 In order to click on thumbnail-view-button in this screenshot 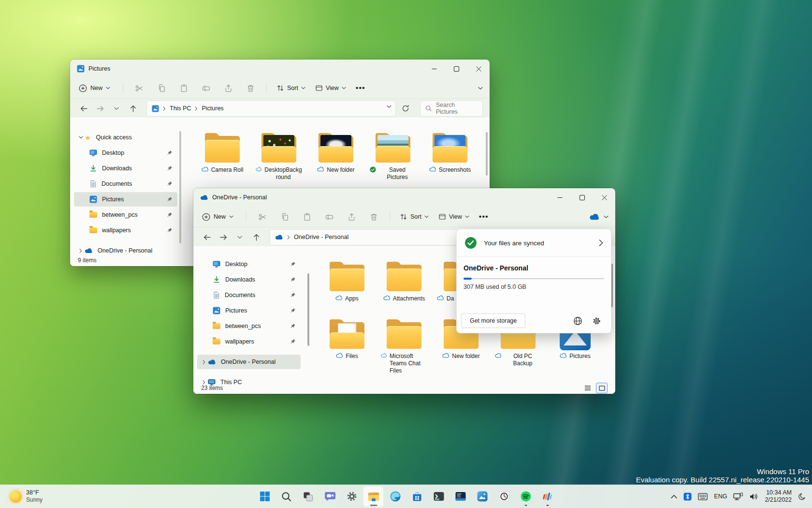, I will do `click(602, 388)`.